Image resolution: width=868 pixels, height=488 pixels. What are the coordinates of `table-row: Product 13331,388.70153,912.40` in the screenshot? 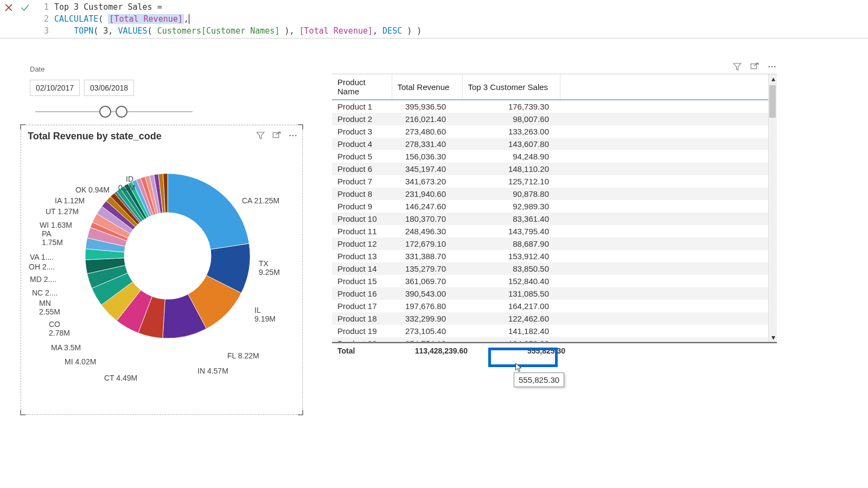 It's located at (554, 256).